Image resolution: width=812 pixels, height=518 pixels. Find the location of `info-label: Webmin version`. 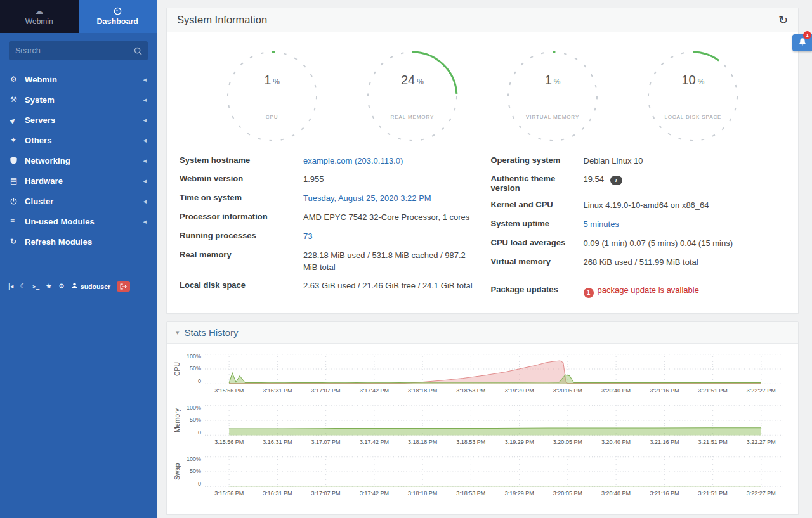

info-label: Webmin version is located at coordinates (241, 179).